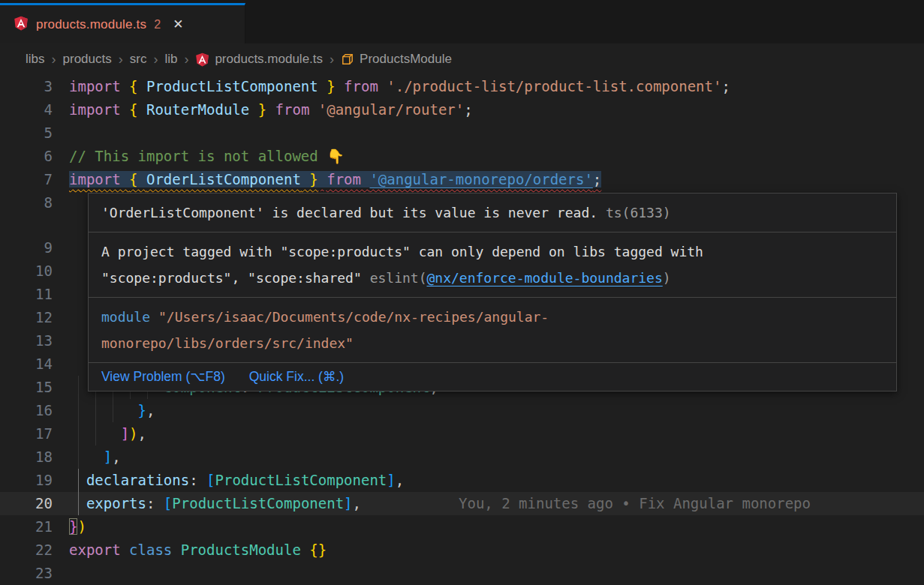 This screenshot has width=924, height=585. Describe the element at coordinates (26, 110) in the screenshot. I see `line-number: 4` at that location.